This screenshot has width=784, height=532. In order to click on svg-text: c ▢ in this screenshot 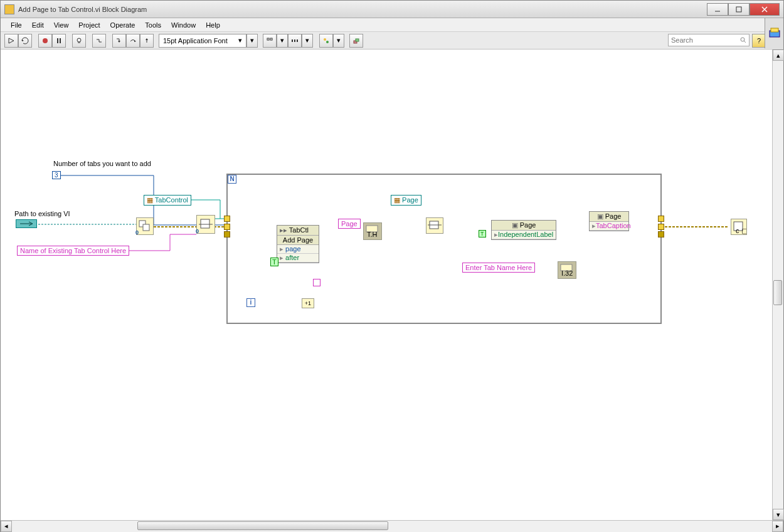, I will do `click(741, 231)`.